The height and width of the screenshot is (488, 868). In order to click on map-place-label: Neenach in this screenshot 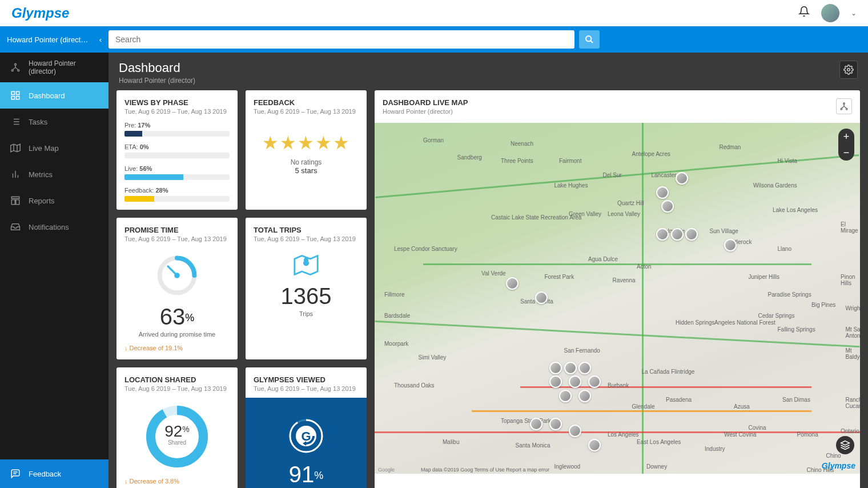, I will do `click(522, 144)`.